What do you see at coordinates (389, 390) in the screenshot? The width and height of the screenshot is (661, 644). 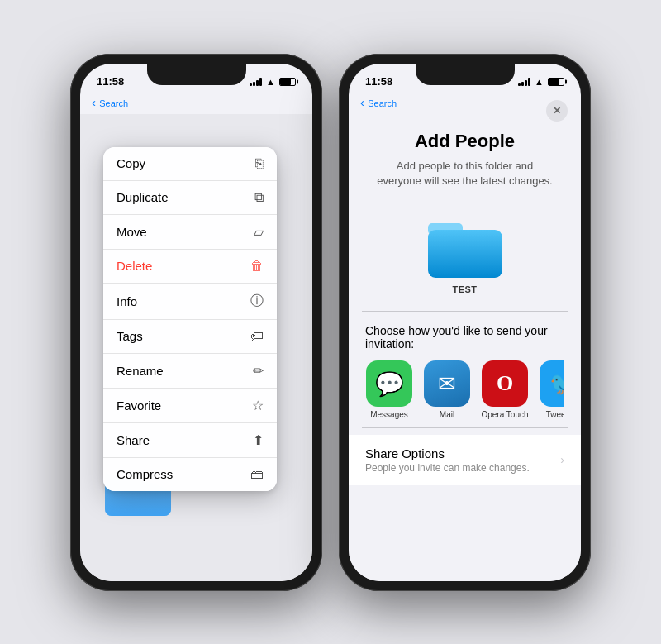 I see `share-app-messages: 💬 Messages` at bounding box center [389, 390].